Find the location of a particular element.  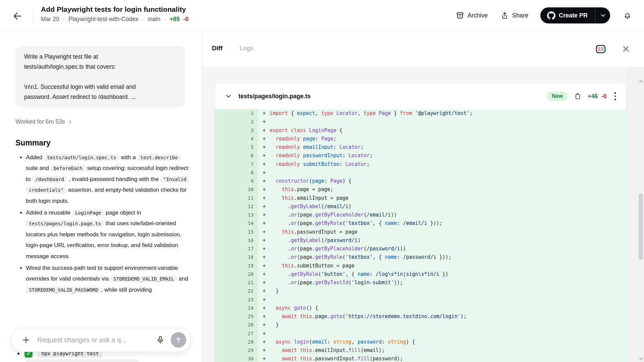

diff-line: 24+ async goto() { is located at coordinates (421, 308).